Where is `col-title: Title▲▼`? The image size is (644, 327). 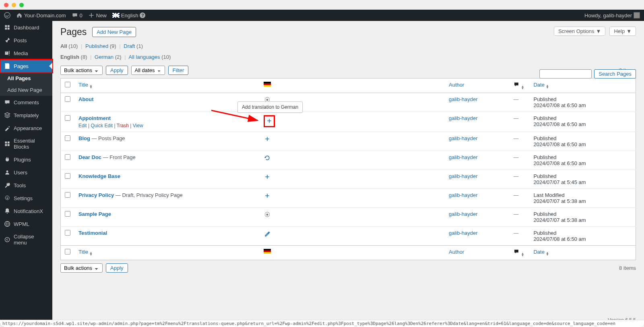 col-title: Title▲▼ is located at coordinates (167, 86).